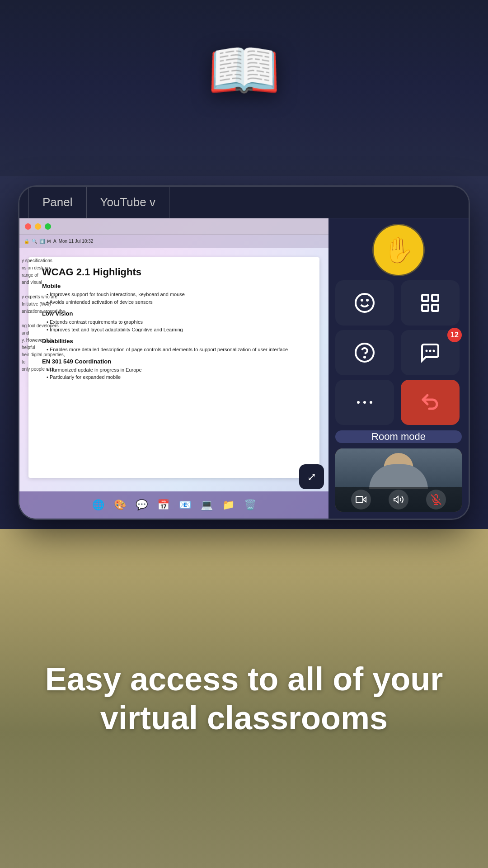 The image size is (488, 868). What do you see at coordinates (399, 368) in the screenshot?
I see `right-panel: ✋` at bounding box center [399, 368].